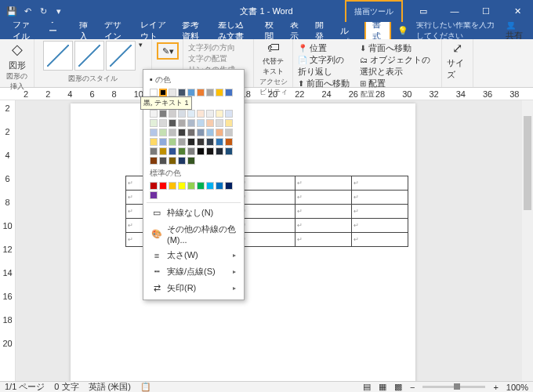  Describe the element at coordinates (194, 213) in the screenshot. I see `no-outline-item: ▭枠線なし(N)` at that location.